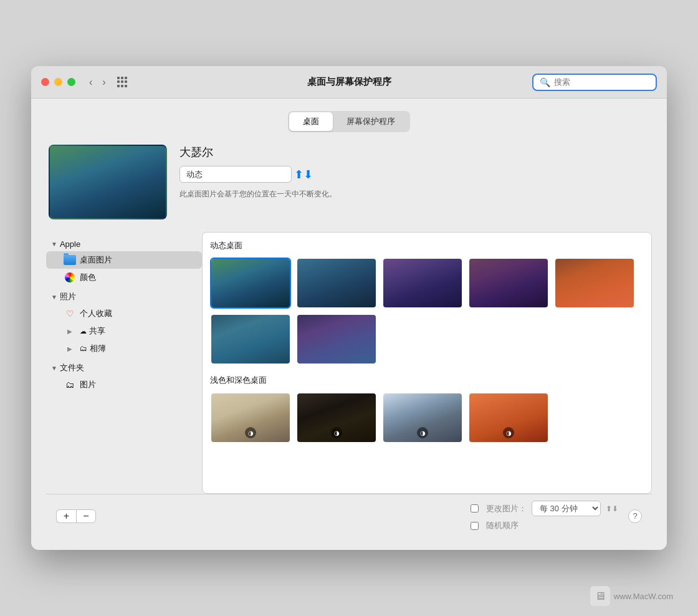 The width and height of the screenshot is (698, 616). I want to click on add-remove-group: + −, so click(76, 516).